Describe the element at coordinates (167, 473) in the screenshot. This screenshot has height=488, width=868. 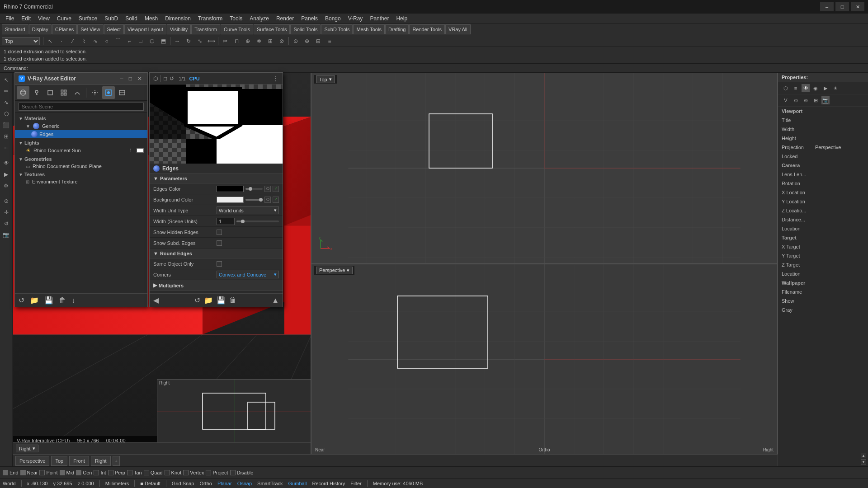
I see `snap-knot-checkbox` at that location.